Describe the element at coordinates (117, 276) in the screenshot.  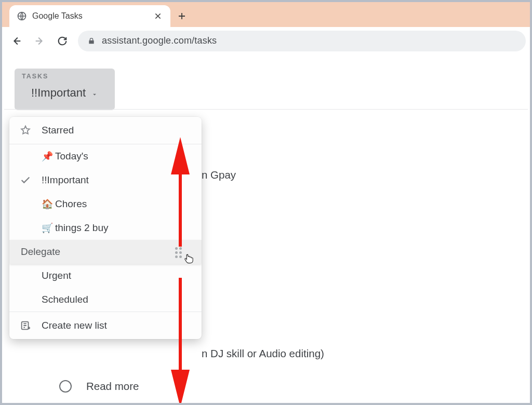
I see `dropdown-item-label: Urgent` at that location.